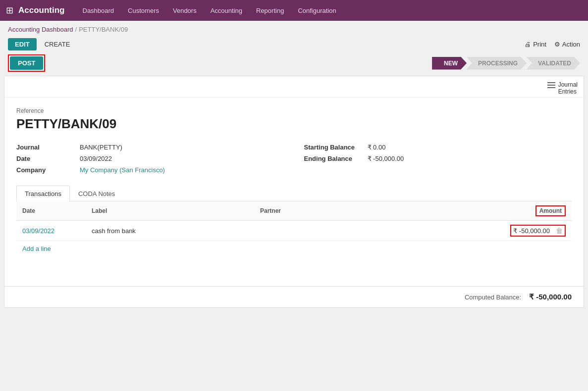 The height and width of the screenshot is (391, 588). What do you see at coordinates (294, 194) in the screenshot?
I see `tabs: Transactions CODA Notes` at bounding box center [294, 194].